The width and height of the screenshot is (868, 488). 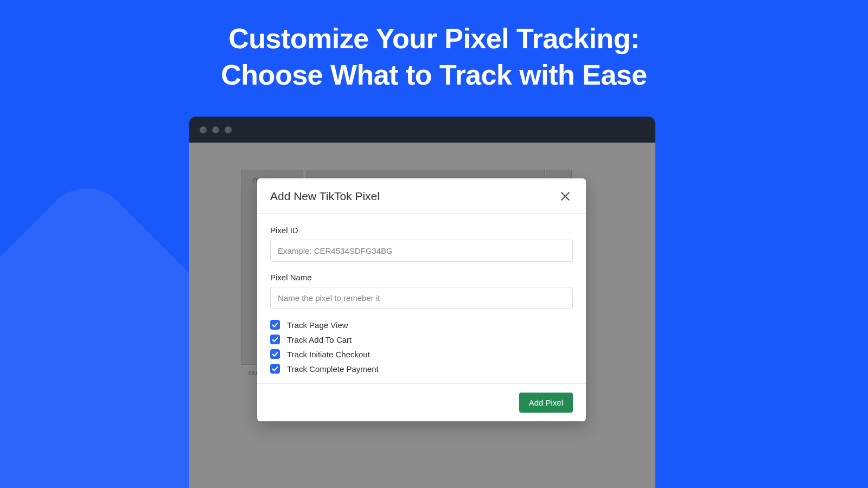 I want to click on hero-line-2: Choose What to Track with Ease, so click(x=434, y=75).